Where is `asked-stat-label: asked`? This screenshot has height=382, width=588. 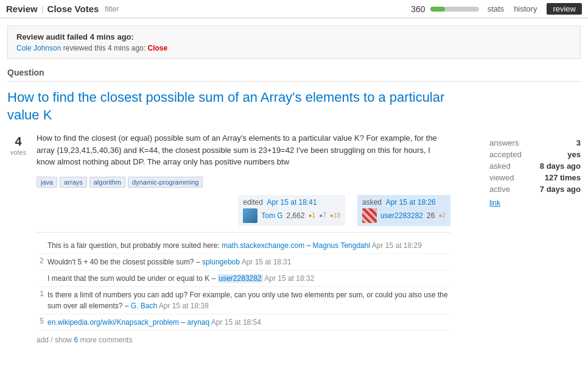 asked-stat-label: asked is located at coordinates (500, 166).